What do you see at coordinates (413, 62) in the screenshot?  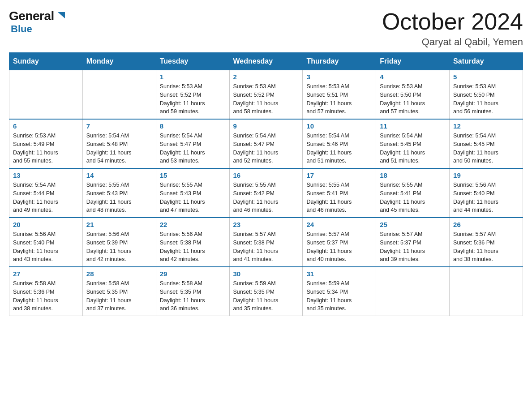 I see `header-friday: Friday` at bounding box center [413, 62].